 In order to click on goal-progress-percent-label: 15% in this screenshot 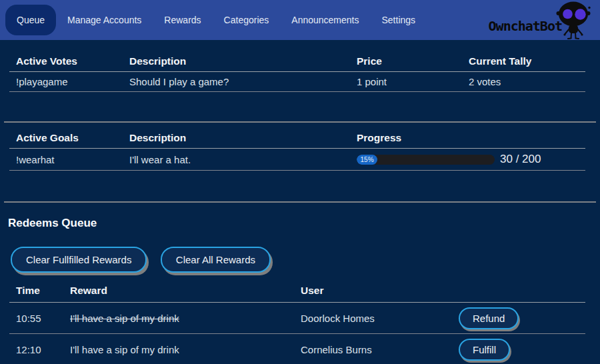, I will do `click(367, 160)`.